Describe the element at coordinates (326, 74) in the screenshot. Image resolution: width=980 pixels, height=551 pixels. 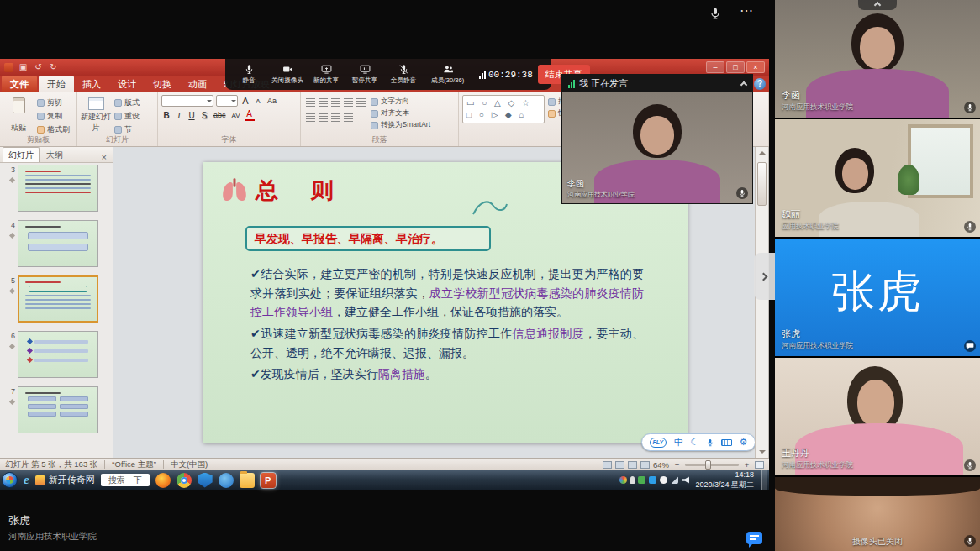
I see `new-share-button: 新的共享` at that location.